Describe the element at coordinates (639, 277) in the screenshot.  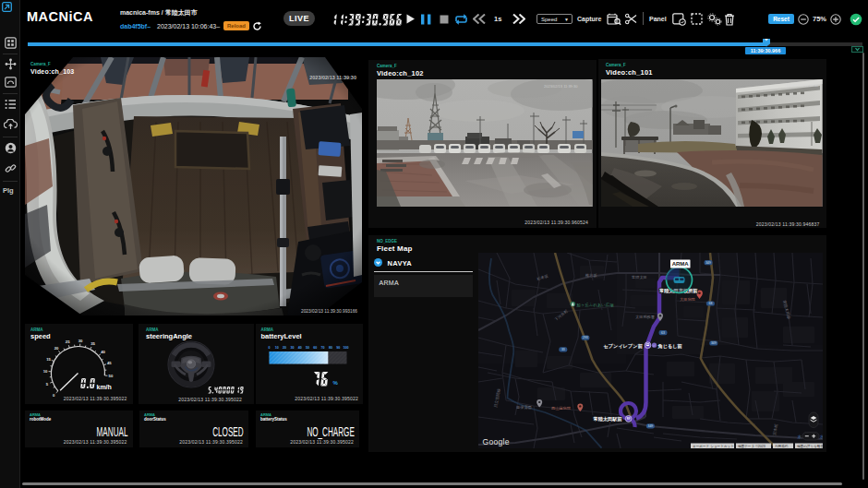
I see `svg-text: 常陸太田` at that location.